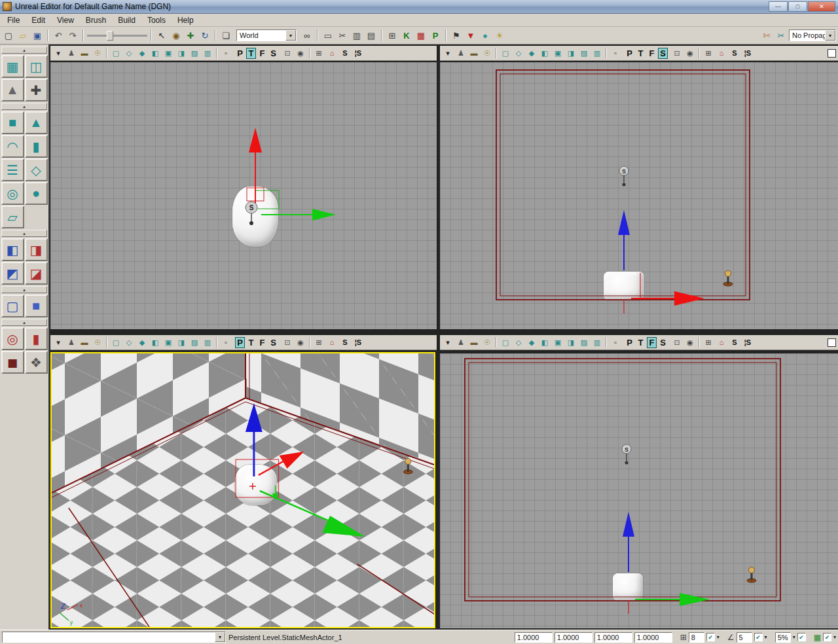 This screenshot has width=838, height=644. I want to click on terrain-mode-icon: ▲, so click(13, 90).